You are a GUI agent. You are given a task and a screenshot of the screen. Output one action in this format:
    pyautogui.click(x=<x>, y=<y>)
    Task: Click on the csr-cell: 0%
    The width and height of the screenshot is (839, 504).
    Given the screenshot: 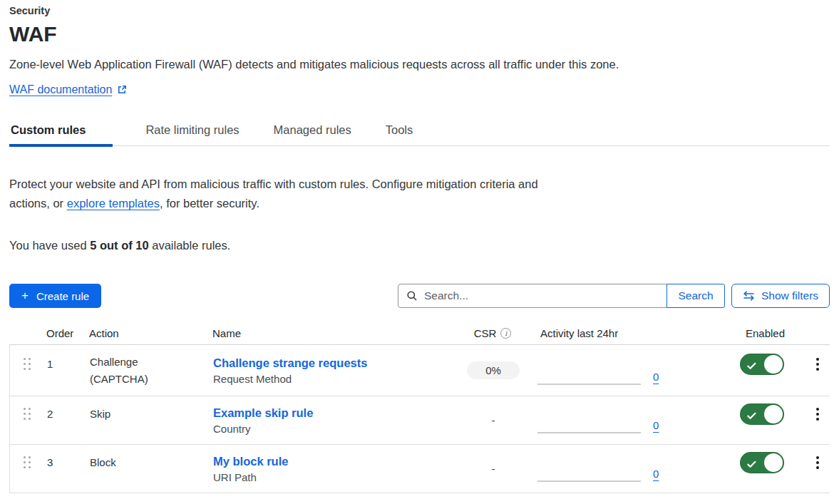 What is the action you would take?
    pyautogui.click(x=493, y=371)
    